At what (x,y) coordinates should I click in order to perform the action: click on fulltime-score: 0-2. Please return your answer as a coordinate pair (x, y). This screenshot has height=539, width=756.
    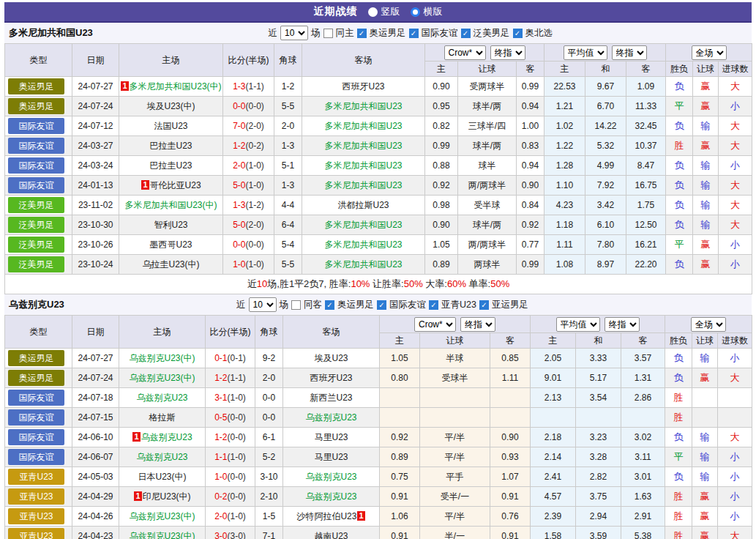
    Looking at the image, I should click on (221, 497).